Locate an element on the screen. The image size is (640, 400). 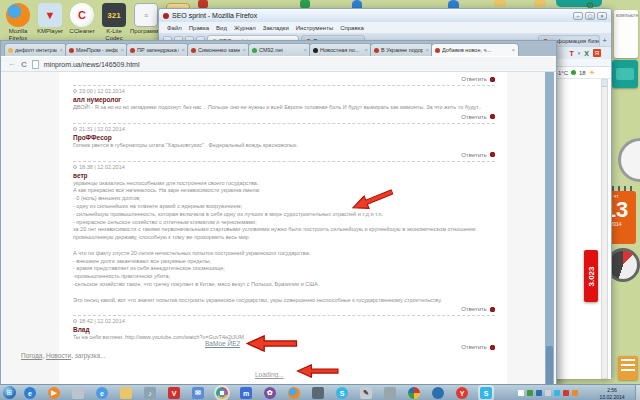
menu-tools: Инструменты is located at coordinates (314, 28).